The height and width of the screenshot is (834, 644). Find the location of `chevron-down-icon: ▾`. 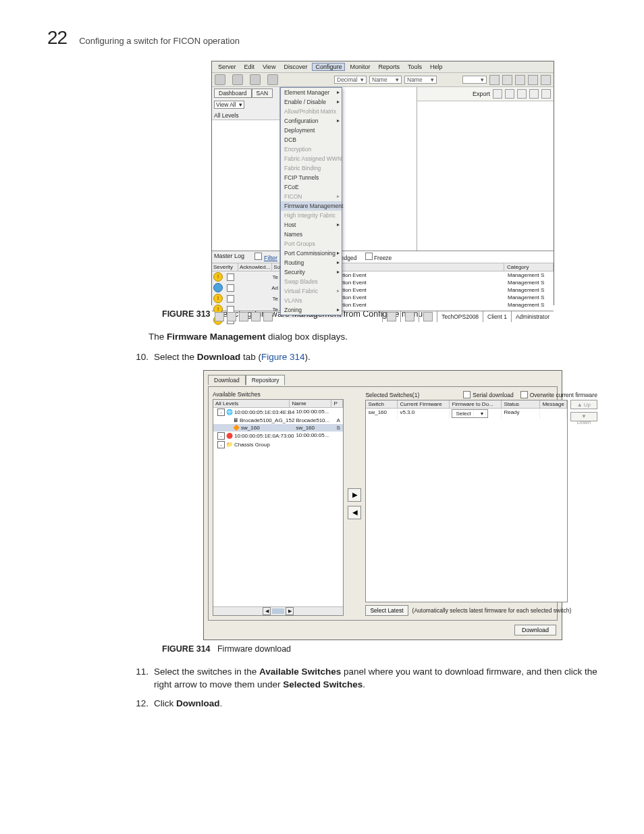

chevron-down-icon: ▾ is located at coordinates (240, 105).